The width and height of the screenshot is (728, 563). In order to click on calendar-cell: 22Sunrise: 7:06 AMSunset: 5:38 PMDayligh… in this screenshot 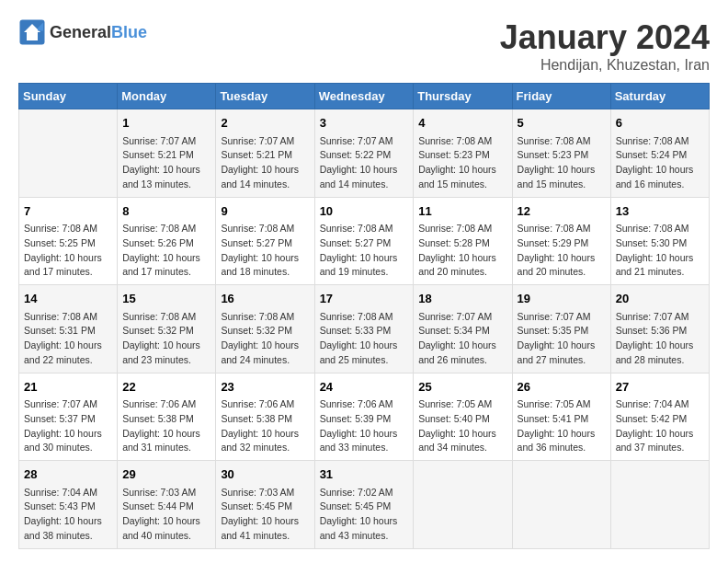, I will do `click(167, 417)`.